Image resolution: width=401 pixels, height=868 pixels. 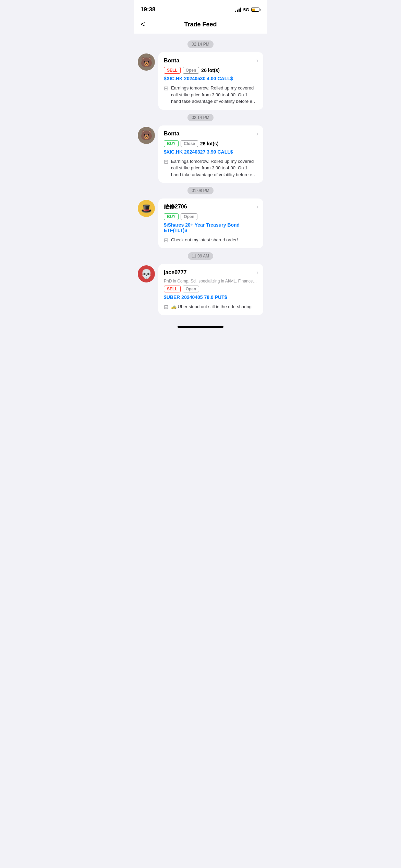 What do you see at coordinates (257, 60) in the screenshot?
I see `chevron-right-icon-1: ›` at bounding box center [257, 60].